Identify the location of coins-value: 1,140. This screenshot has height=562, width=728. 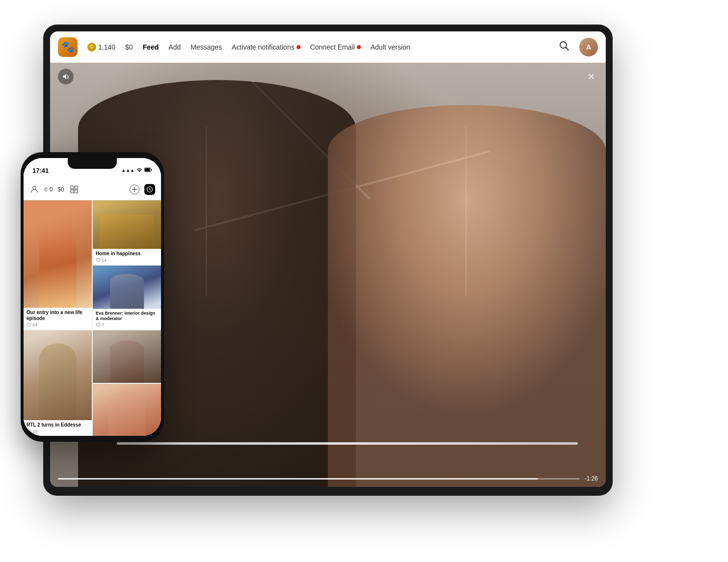
(107, 47).